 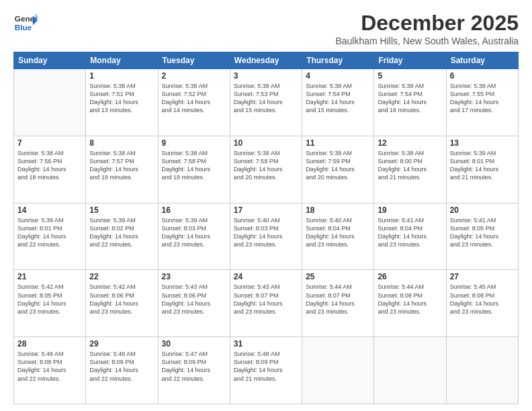 What do you see at coordinates (266, 304) in the screenshot?
I see `calendar-cell: 24Sunrise: 5:43 AMSunset: 8:07 PMDayligh…` at bounding box center [266, 304].